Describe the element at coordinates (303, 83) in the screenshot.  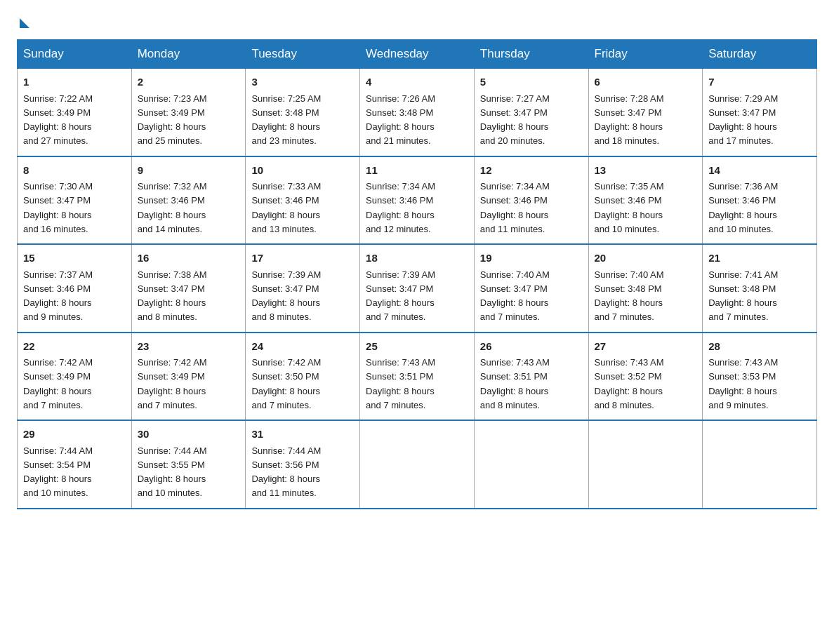
I see `day-number: 3` at that location.